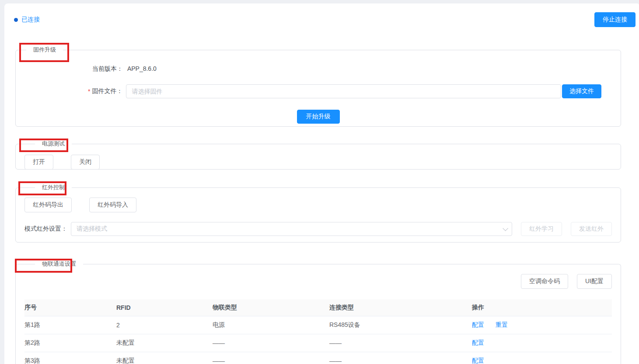 The height and width of the screenshot is (364, 639). What do you see at coordinates (27, 20) in the screenshot?
I see `connection-status: 已连接` at bounding box center [27, 20].